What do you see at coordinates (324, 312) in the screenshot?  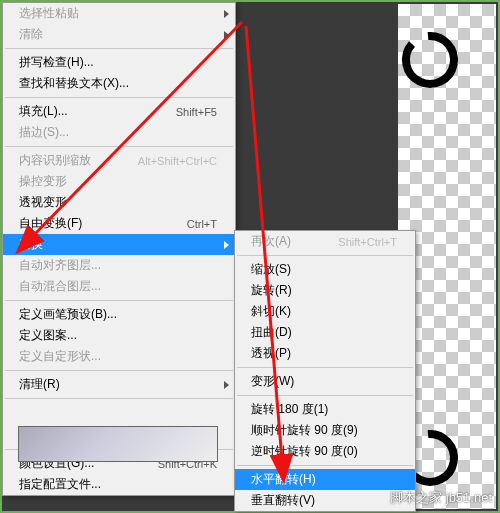 I see `menu-item-label: 斜切(K)` at bounding box center [324, 312].